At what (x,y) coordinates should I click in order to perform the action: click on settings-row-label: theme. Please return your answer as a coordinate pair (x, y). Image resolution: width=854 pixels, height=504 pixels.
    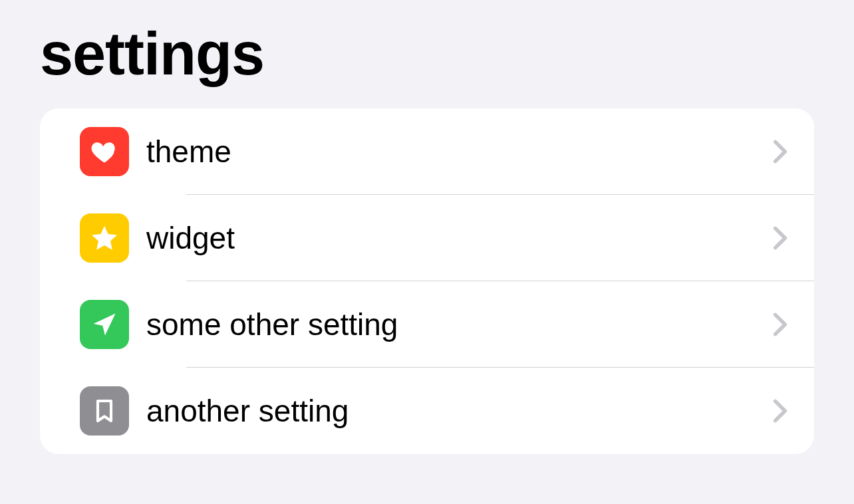
    Looking at the image, I should click on (460, 152).